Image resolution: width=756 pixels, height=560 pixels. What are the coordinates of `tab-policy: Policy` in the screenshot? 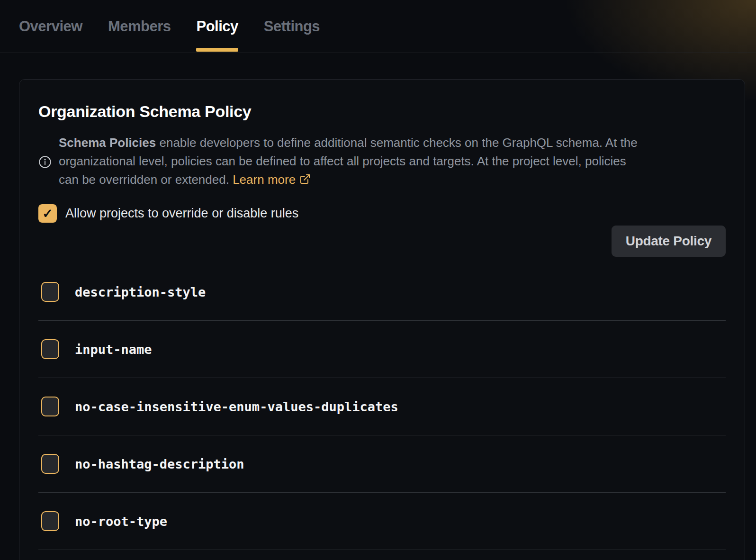 It's located at (217, 27).